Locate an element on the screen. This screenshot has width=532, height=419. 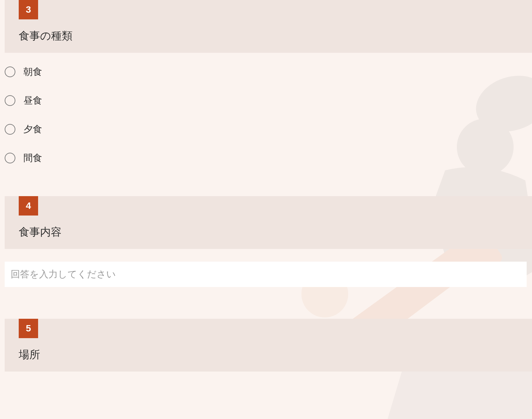
question-3-title: 食事の種類 is located at coordinates (275, 36).